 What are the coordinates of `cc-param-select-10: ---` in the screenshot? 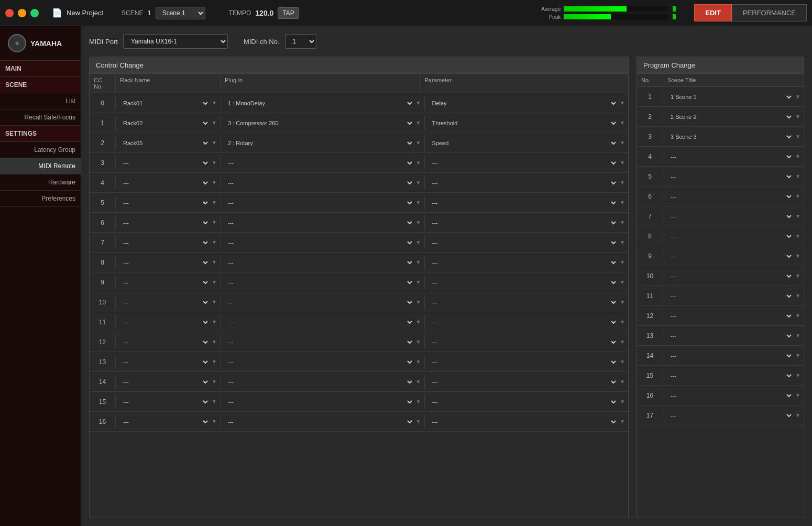 It's located at (523, 302).